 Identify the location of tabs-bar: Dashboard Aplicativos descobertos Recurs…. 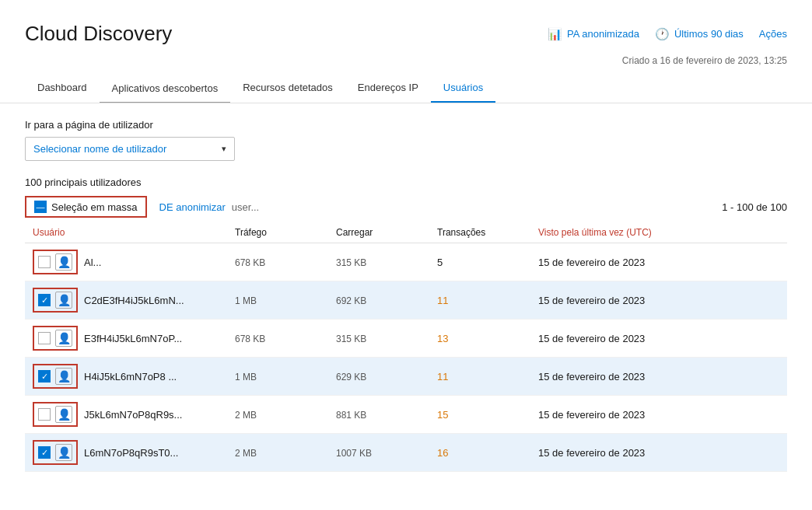
(406, 89).